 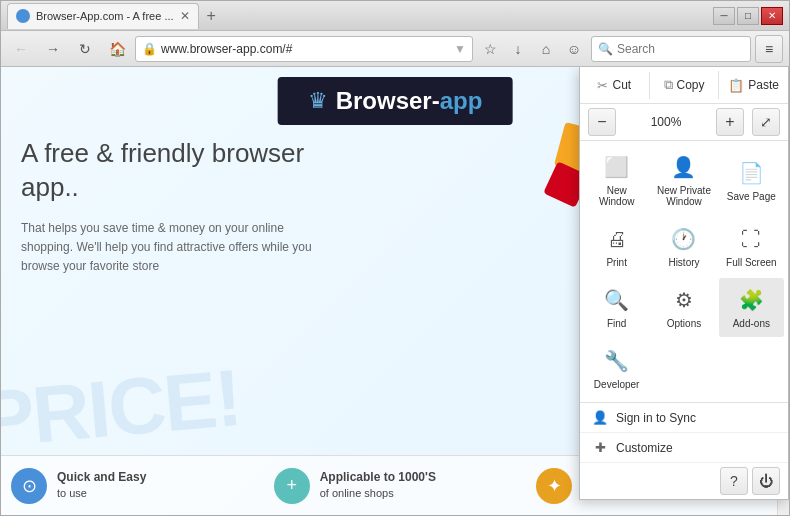 What do you see at coordinates (546, 49) in the screenshot?
I see `home2-button: ⌂` at bounding box center [546, 49].